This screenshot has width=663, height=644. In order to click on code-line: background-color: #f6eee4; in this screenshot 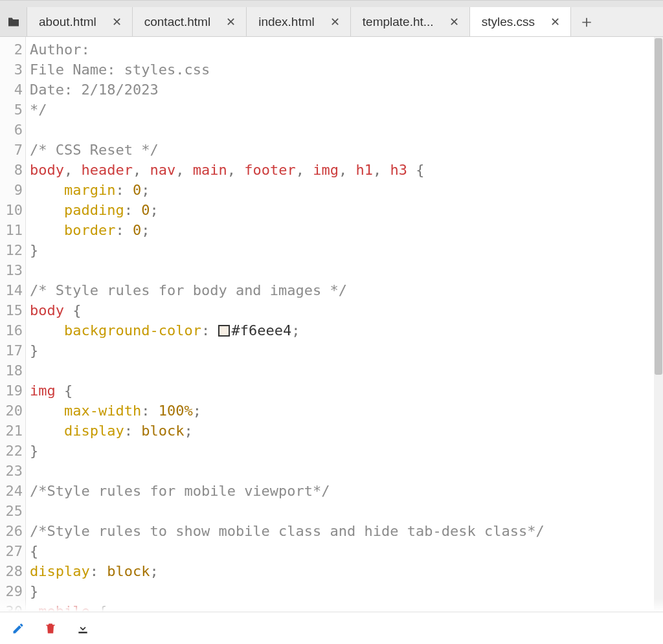, I will do `click(346, 330)`.